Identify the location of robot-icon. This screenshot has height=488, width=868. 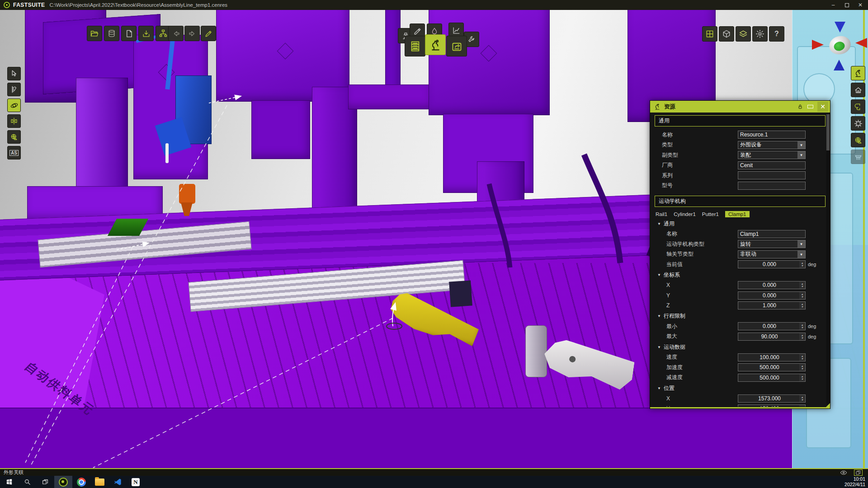
(657, 107).